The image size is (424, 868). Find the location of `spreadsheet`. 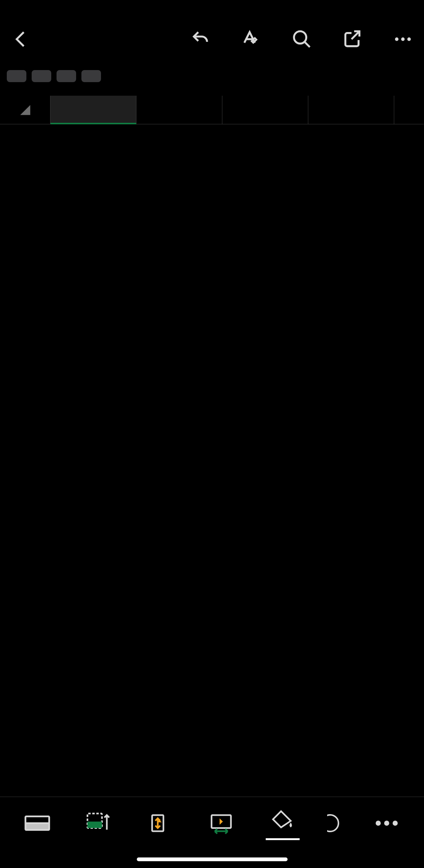

spreadsheet is located at coordinates (212, 110).